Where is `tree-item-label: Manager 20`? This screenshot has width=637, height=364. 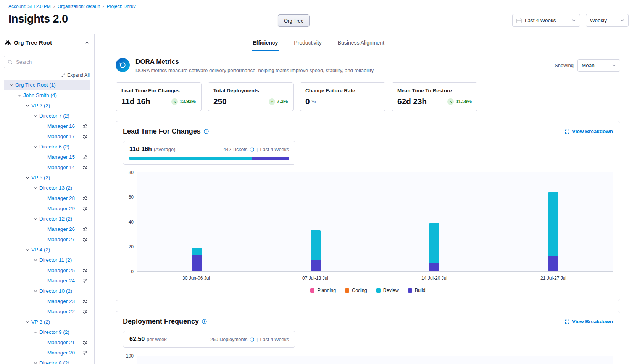 tree-item-label: Manager 20 is located at coordinates (61, 353).